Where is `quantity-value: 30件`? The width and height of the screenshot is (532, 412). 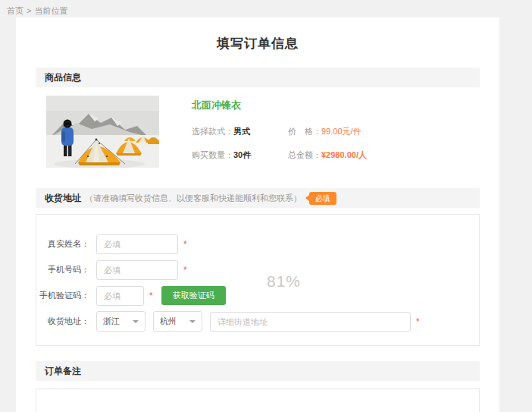 quantity-value: 30件 is located at coordinates (243, 155).